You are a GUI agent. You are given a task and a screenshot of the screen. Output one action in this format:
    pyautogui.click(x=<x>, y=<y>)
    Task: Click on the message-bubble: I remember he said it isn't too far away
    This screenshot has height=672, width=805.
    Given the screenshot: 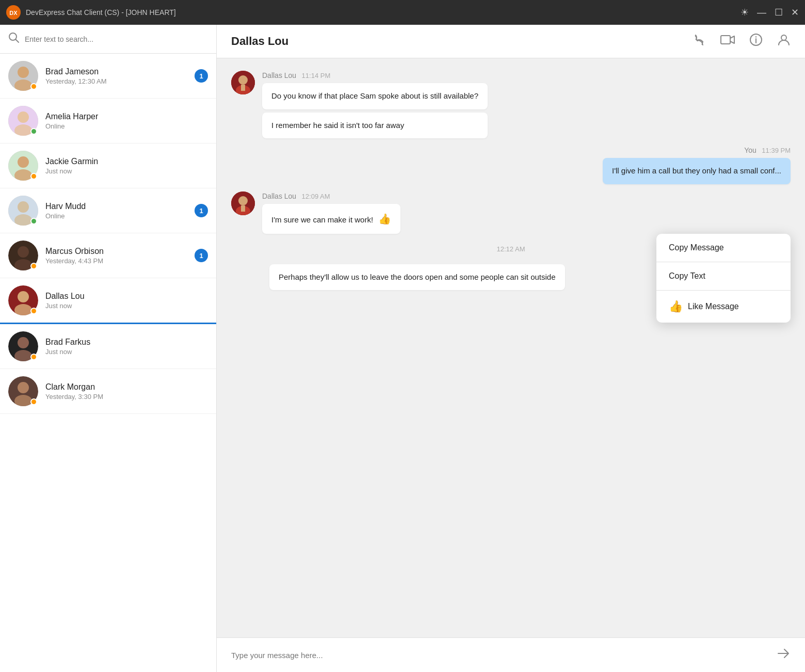 What is the action you would take?
    pyautogui.click(x=375, y=126)
    